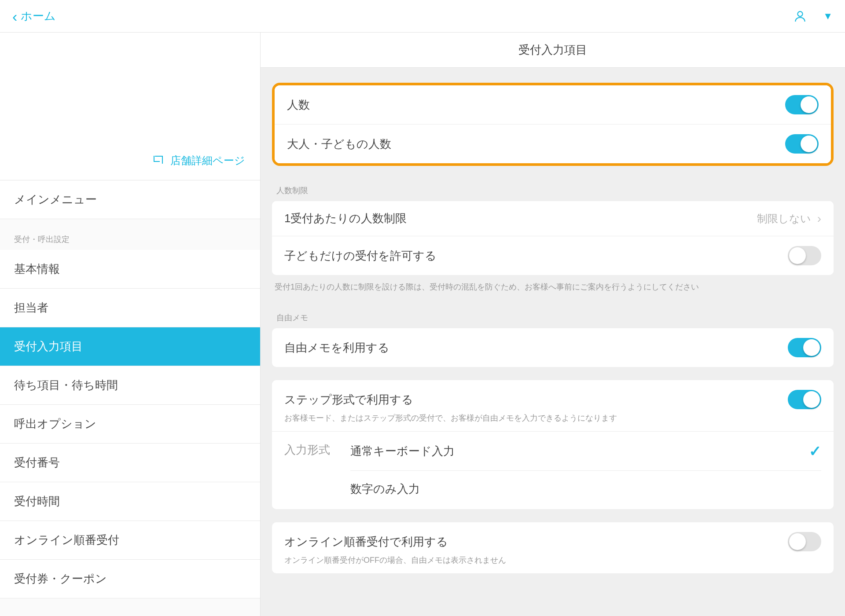  I want to click on sidebar-item-6: 受付時間, so click(130, 502).